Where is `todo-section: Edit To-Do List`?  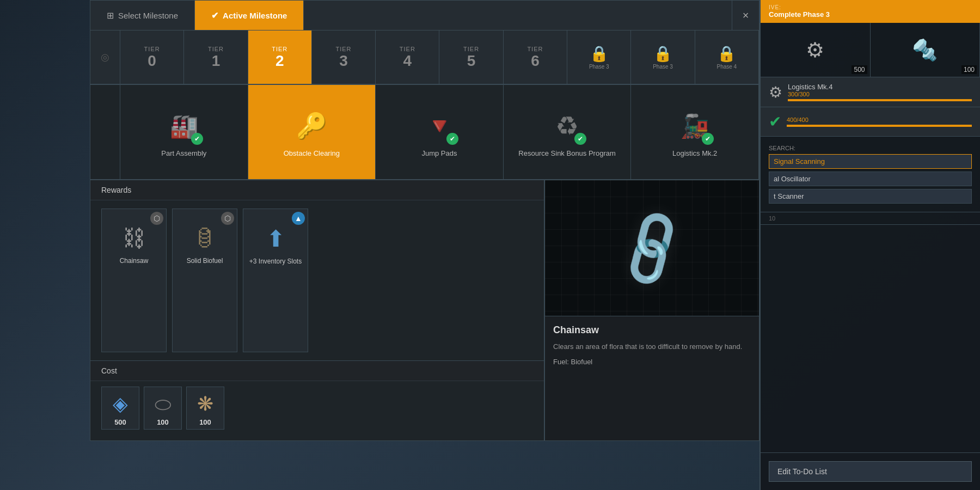
todo-section: Edit To-Do List is located at coordinates (870, 471).